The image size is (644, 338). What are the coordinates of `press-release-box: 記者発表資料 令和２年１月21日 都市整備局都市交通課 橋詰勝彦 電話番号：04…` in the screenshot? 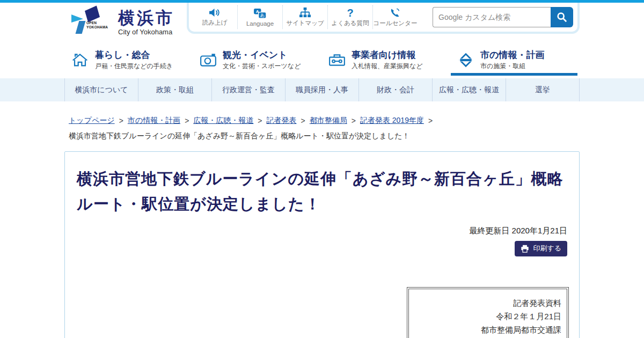 It's located at (488, 313).